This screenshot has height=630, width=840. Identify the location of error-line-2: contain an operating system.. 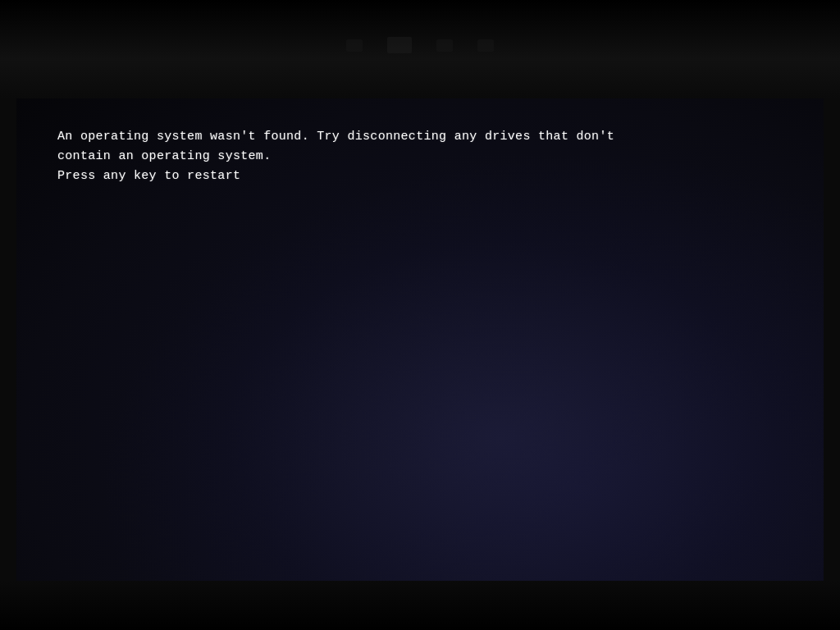
(420, 157).